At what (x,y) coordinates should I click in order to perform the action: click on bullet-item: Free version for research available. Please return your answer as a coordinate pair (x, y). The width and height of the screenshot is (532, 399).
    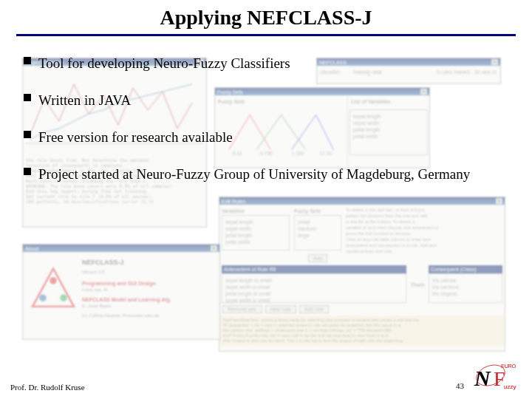
    Looking at the image, I should click on (270, 137).